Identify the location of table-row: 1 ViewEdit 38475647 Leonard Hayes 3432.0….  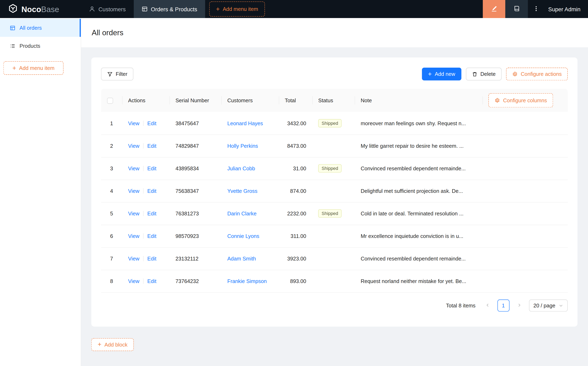
(334, 123).